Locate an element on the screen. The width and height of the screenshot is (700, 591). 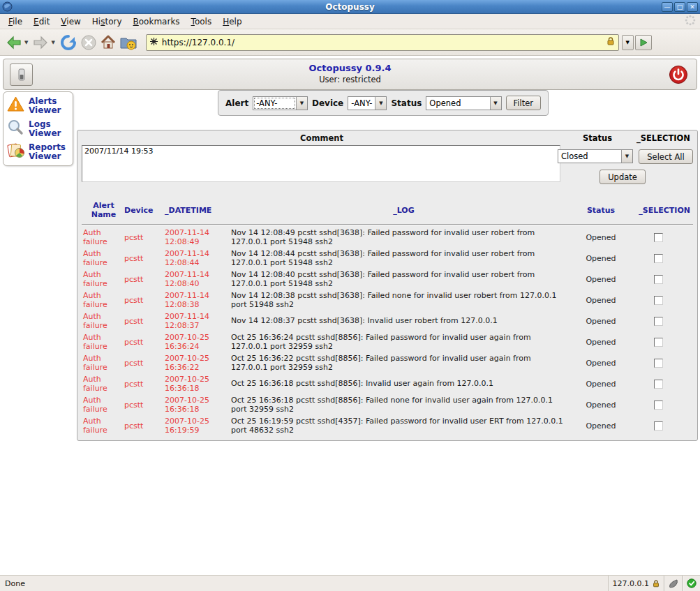
menu-item: History is located at coordinates (107, 22).